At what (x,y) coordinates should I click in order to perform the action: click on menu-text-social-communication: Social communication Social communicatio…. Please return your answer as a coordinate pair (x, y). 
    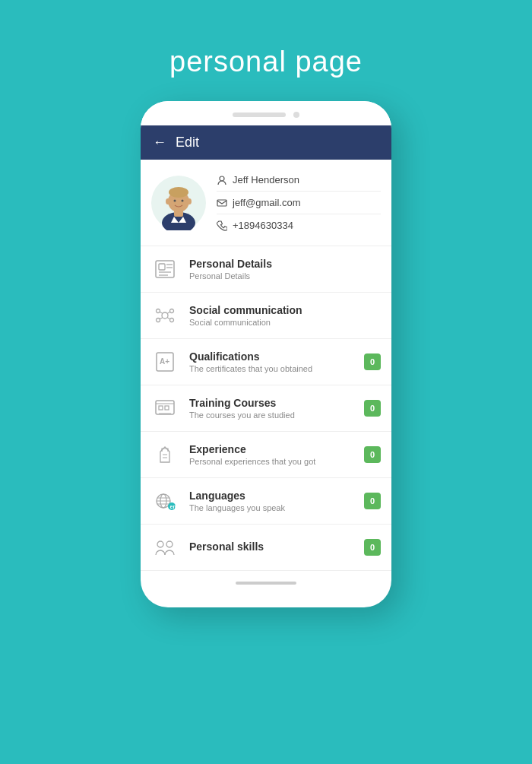
    Looking at the image, I should click on (285, 315).